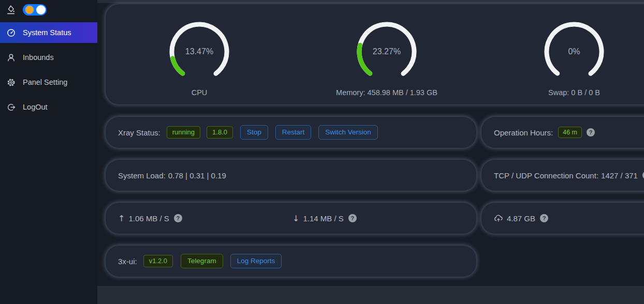  What do you see at coordinates (387, 52) in the screenshot?
I see `memory-gauge-ring: 23.27%` at bounding box center [387, 52].